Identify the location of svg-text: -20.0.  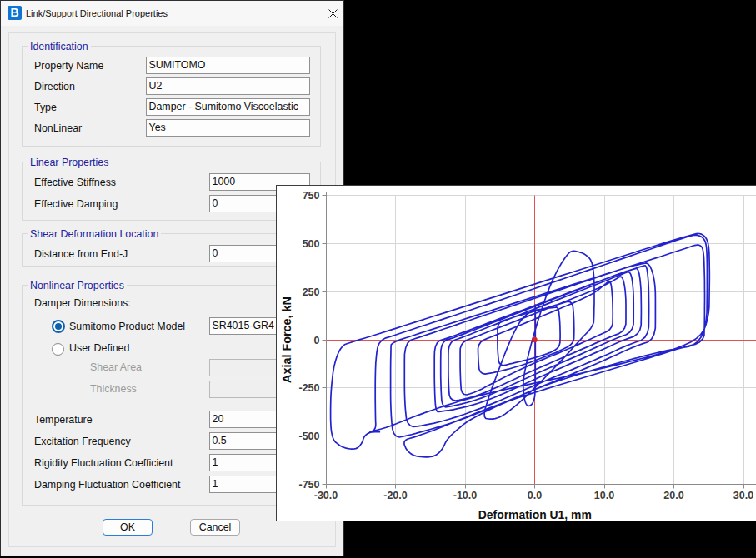
(395, 496).